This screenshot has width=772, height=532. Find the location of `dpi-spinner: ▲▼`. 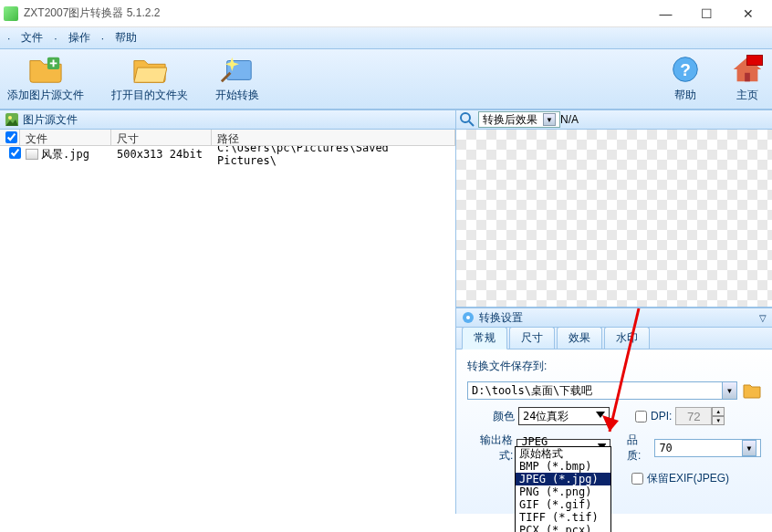

dpi-spinner: ▲▼ is located at coordinates (718, 416).